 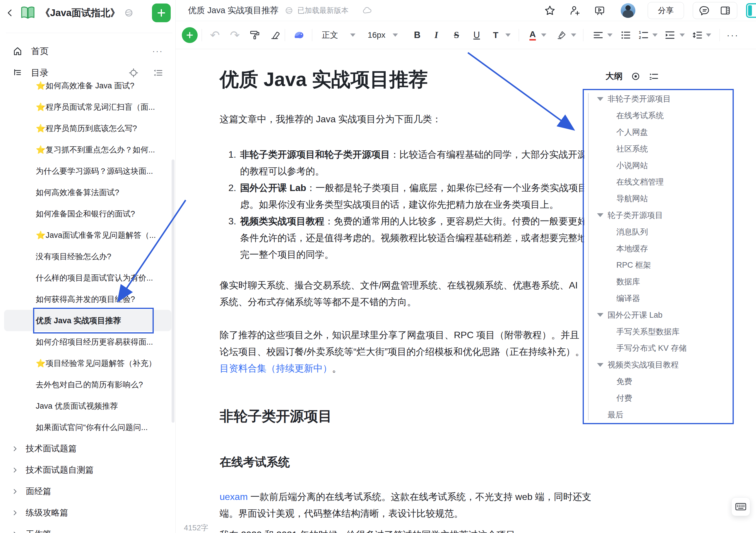 What do you see at coordinates (157, 51) in the screenshot?
I see `more-icon: ···` at bounding box center [157, 51].